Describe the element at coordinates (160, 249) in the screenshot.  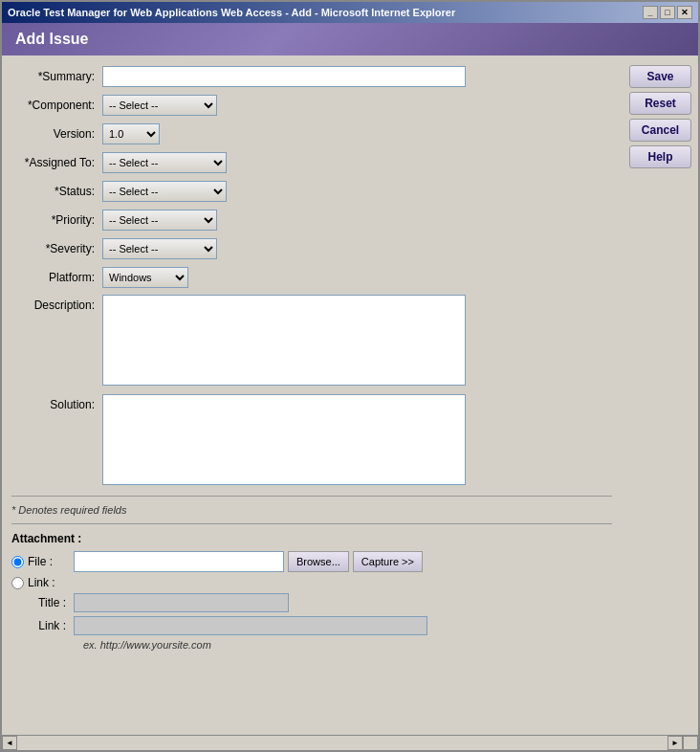
I see `severity-select: -- Select --` at that location.